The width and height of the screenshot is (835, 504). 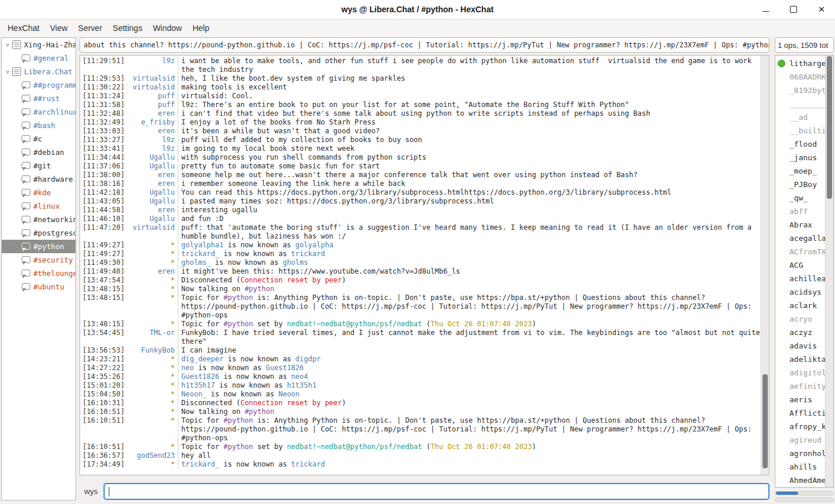 What do you see at coordinates (800, 319) in the screenshot?
I see `userlist-item-acryo: acryo` at bounding box center [800, 319].